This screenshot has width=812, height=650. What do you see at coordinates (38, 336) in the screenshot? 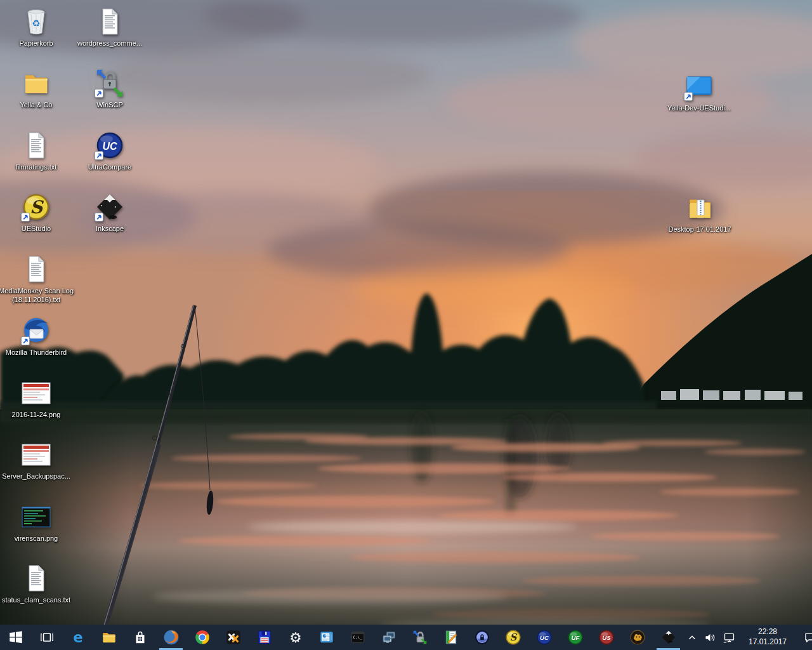
I see `desktop-icon-mozilla-thunderbird: Mozilla Thunderbird` at bounding box center [38, 336].